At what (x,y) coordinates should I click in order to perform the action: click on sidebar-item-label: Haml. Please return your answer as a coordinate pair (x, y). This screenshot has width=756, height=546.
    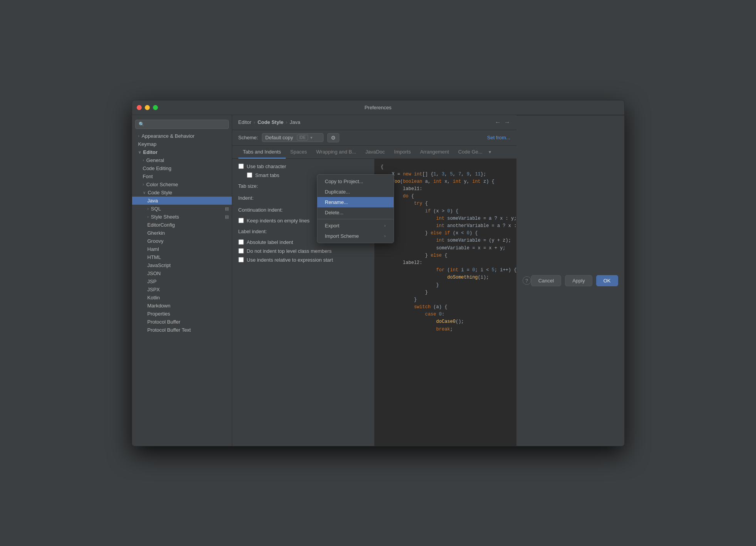
    Looking at the image, I should click on (153, 249).